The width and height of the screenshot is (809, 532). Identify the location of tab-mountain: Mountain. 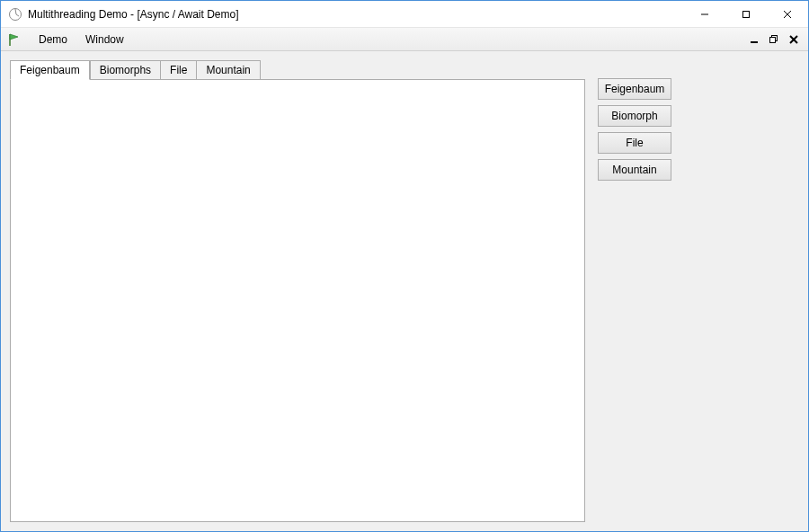
(228, 70).